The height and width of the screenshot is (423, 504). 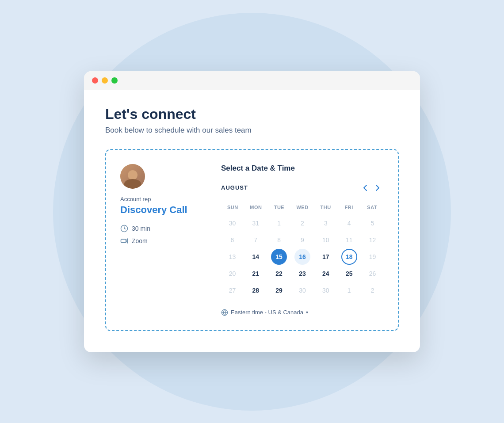 What do you see at coordinates (302, 240) in the screenshot?
I see `calendar-day: 9` at bounding box center [302, 240].